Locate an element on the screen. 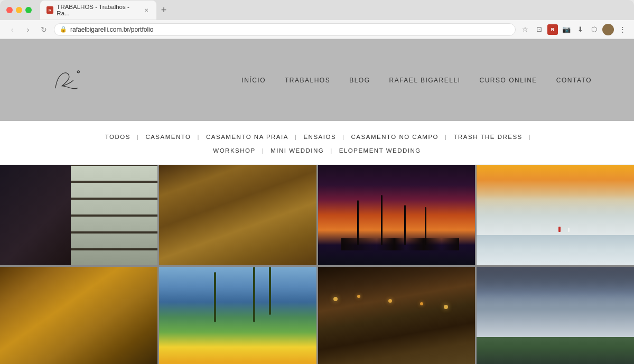 The height and width of the screenshot is (364, 634). cast-icon: ⊡ is located at coordinates (539, 30).